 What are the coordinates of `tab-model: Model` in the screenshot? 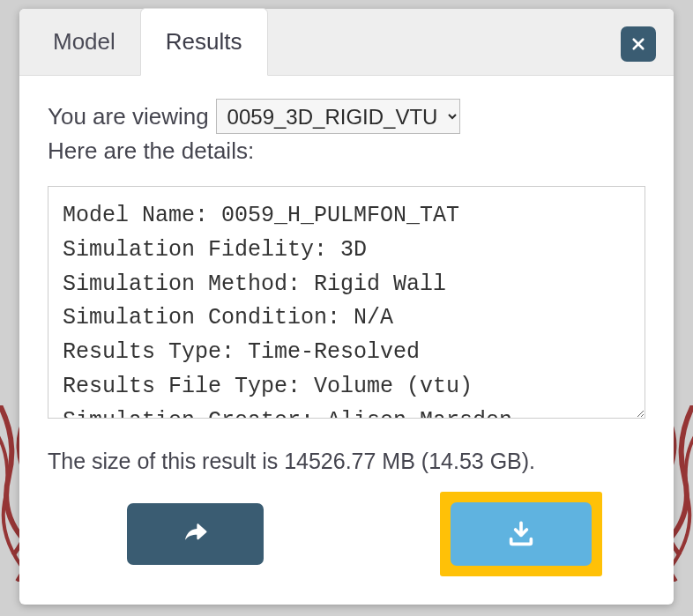 It's located at (85, 42).